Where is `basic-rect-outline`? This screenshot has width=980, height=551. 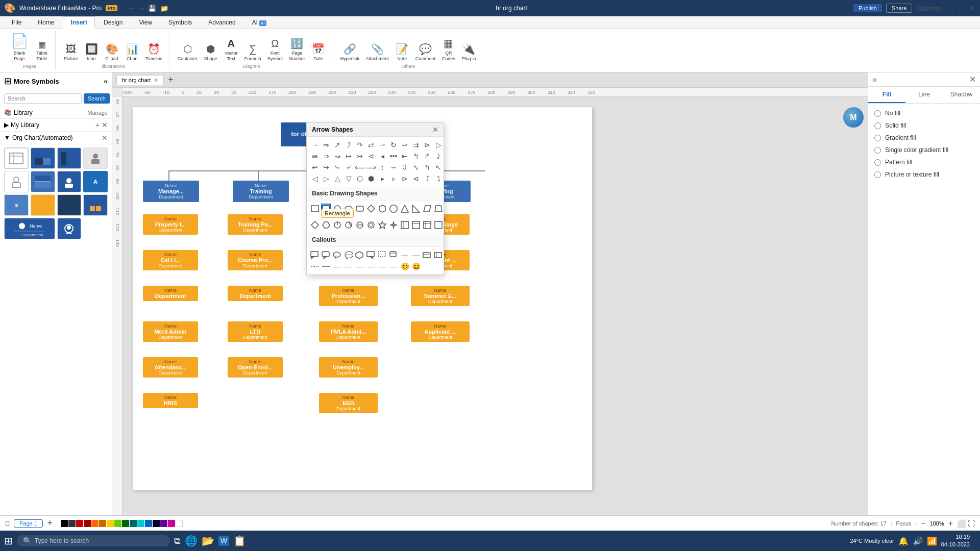 basic-rect-outline is located at coordinates (315, 209).